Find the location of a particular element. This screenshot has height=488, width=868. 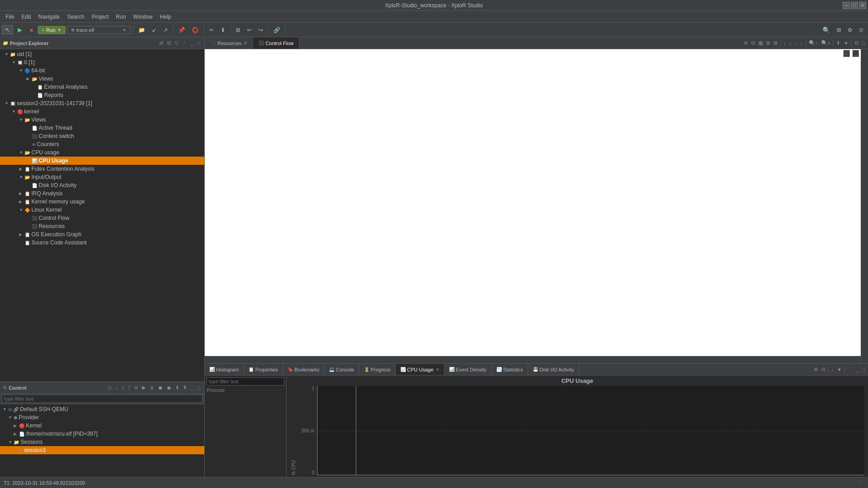

control-pause-btn: ⏸ is located at coordinates (152, 388).